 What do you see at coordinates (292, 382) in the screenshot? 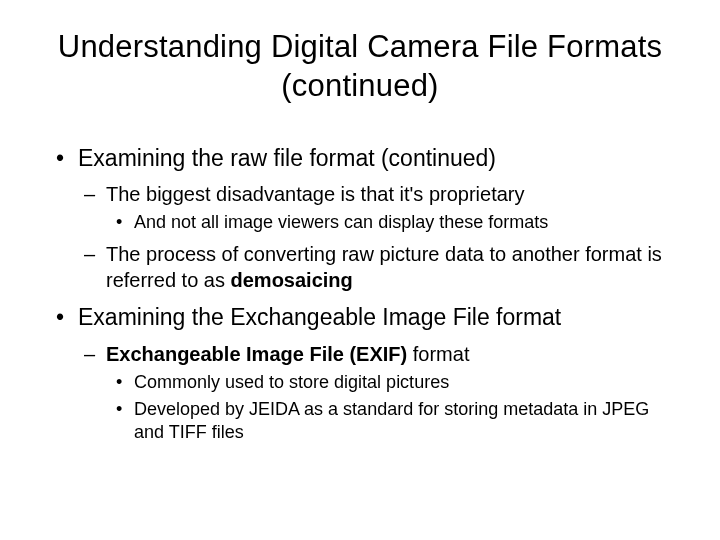
I see `bullet-text: Commonly used to store digital pictures` at bounding box center [292, 382].